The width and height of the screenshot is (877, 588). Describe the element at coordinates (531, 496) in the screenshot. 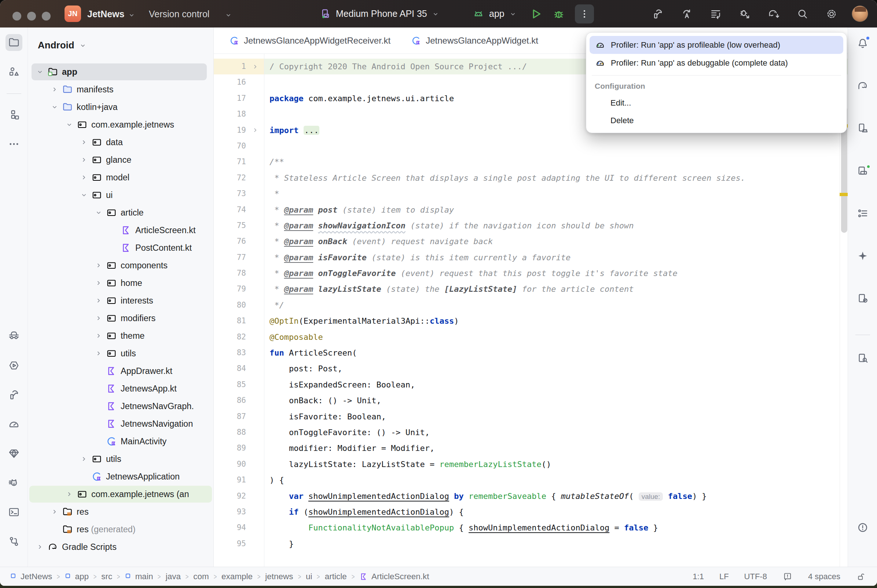

I see `code-line: 92 var showUnimplementedActionDialog by …` at that location.